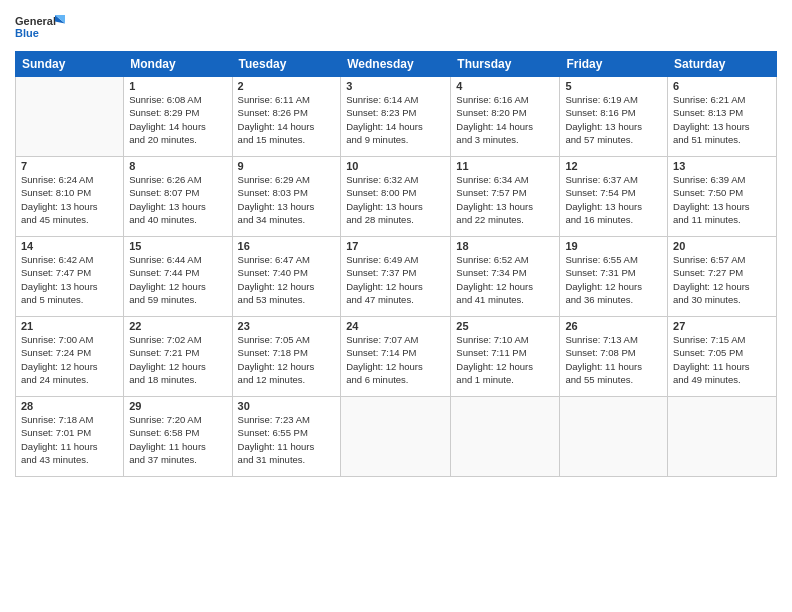 The width and height of the screenshot is (792, 612). I want to click on day-number: 2, so click(287, 86).